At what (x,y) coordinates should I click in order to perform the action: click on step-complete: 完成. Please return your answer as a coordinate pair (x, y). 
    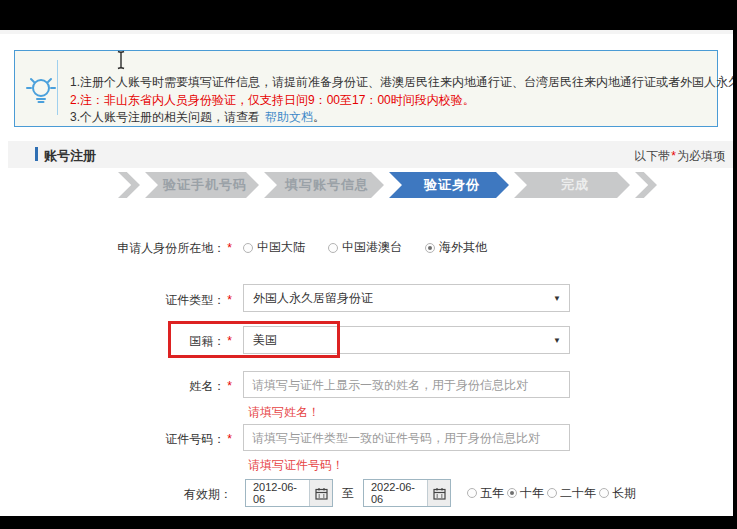
    Looking at the image, I should click on (572, 185).